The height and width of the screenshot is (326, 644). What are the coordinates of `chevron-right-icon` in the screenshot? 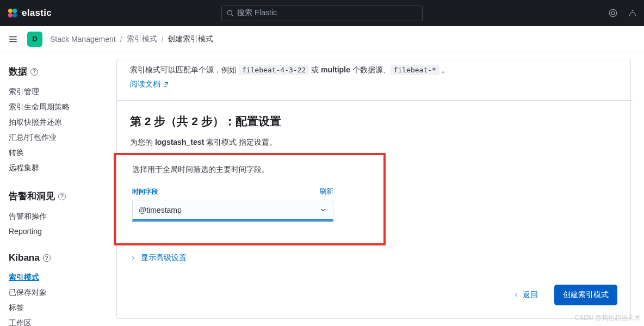 It's located at (133, 258).